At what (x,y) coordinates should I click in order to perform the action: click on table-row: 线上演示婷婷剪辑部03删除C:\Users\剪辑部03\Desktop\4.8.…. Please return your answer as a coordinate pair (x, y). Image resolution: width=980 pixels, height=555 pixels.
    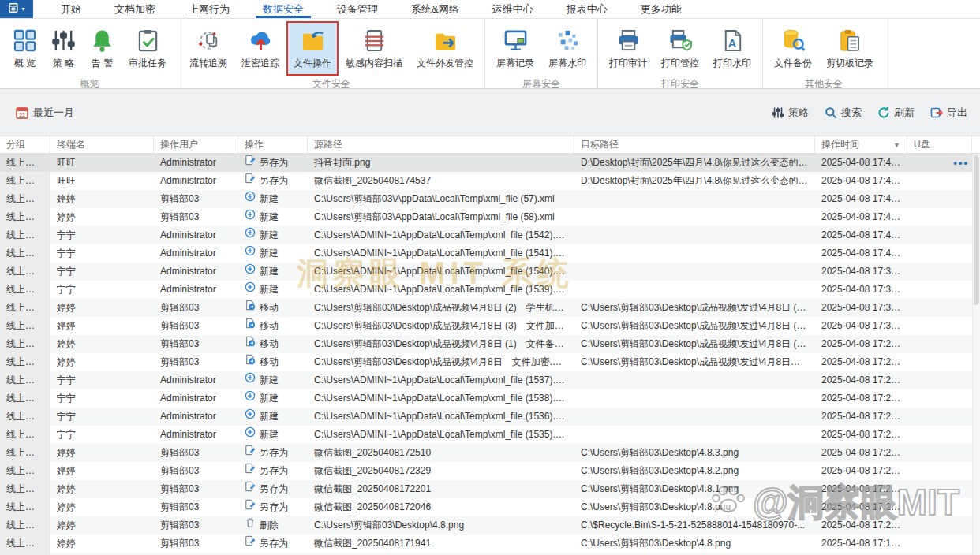
    Looking at the image, I should click on (490, 525).